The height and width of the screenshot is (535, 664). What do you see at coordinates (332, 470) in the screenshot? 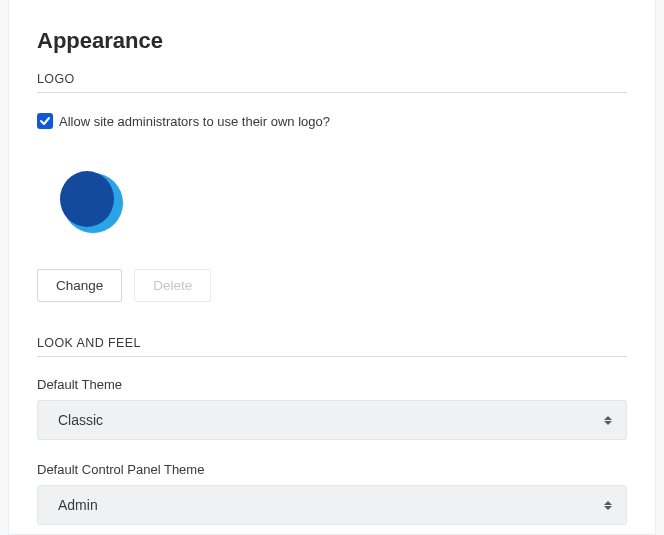
I see `control-panel-theme-label: Default Control Panel Theme` at bounding box center [332, 470].